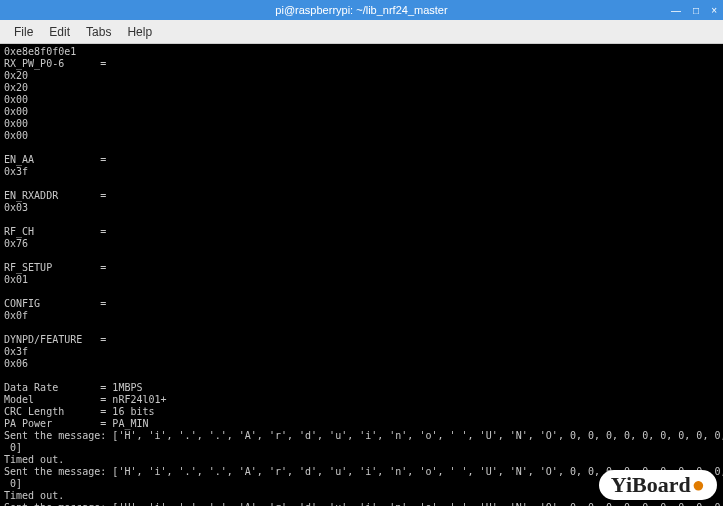  What do you see at coordinates (98, 32) in the screenshot?
I see `menu-tabs: Tabs` at bounding box center [98, 32].